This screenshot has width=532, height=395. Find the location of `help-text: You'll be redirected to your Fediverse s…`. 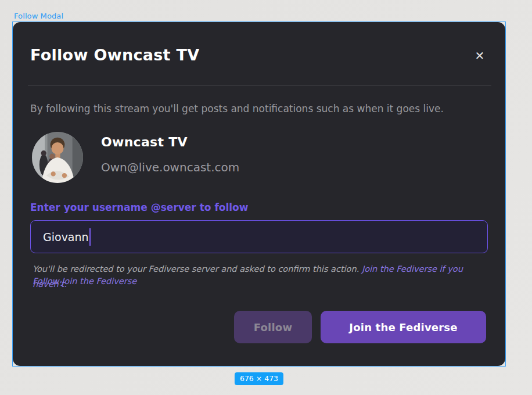

help-text: You'll be redirected to your Fediverse s… is located at coordinates (197, 269).